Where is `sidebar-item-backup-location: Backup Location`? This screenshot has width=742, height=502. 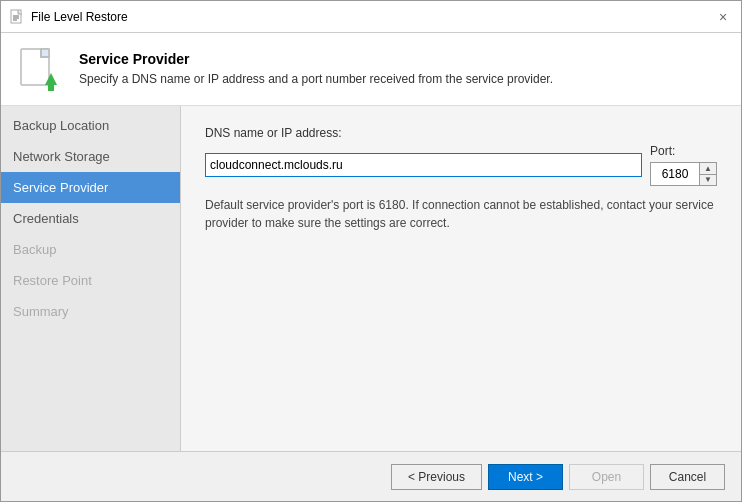
sidebar-item-backup-location: Backup Location is located at coordinates (90, 126).